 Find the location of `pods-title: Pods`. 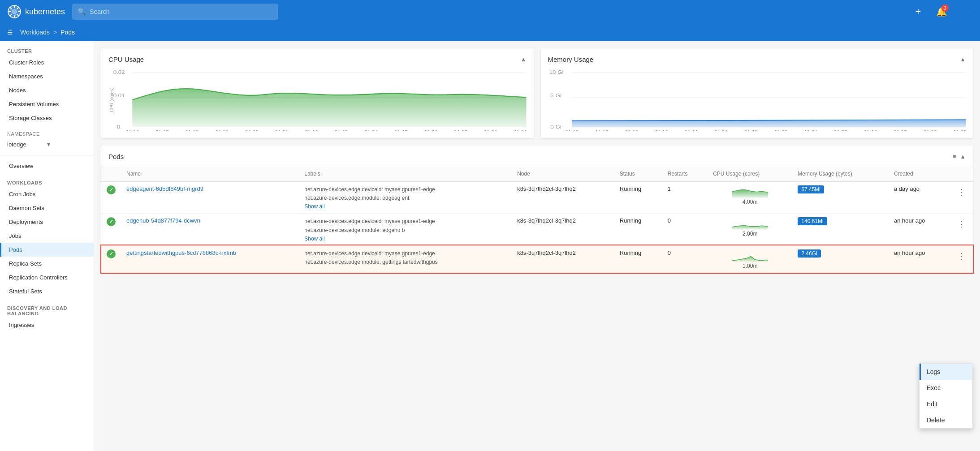

pods-title: Pods is located at coordinates (116, 157).